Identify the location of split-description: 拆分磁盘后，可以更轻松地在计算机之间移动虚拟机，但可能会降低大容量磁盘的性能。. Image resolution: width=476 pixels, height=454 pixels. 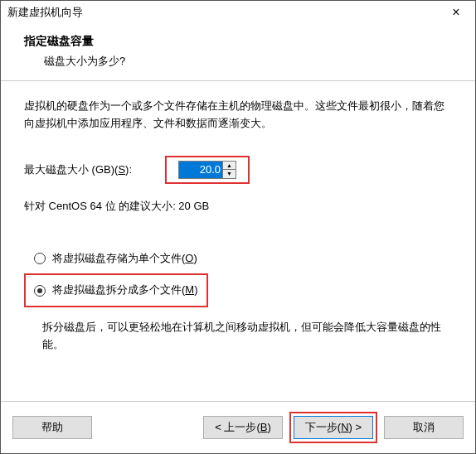
(238, 336).